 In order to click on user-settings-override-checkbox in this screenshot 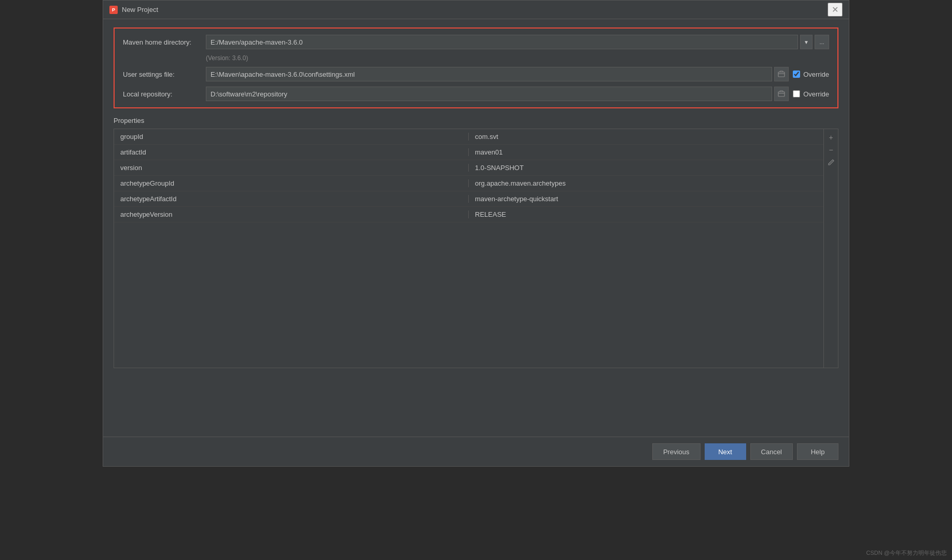, I will do `click(796, 74)`.